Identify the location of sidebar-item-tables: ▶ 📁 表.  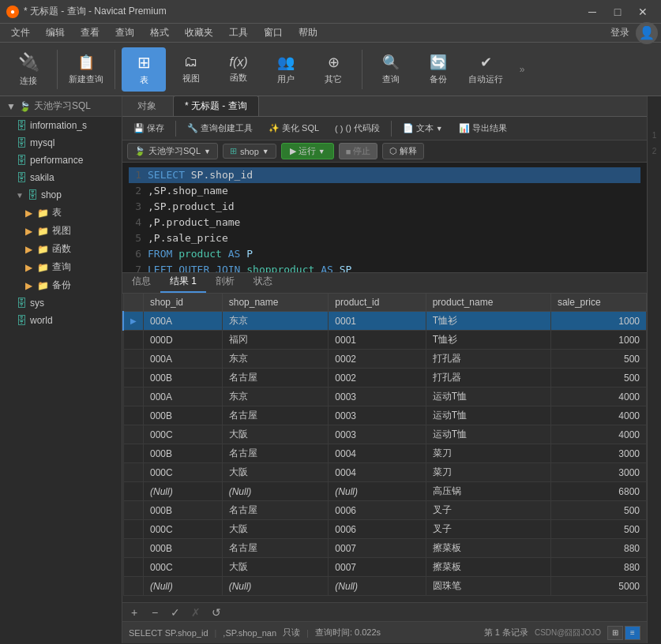
(61, 213).